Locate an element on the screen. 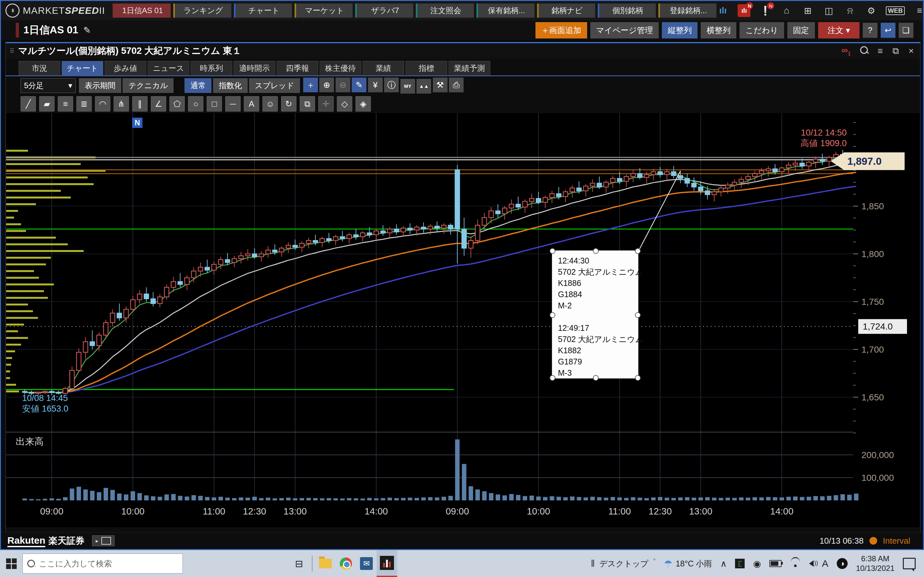 This screenshot has width=924, height=577. top-tab-ランキング: ランキング is located at coordinates (202, 11).